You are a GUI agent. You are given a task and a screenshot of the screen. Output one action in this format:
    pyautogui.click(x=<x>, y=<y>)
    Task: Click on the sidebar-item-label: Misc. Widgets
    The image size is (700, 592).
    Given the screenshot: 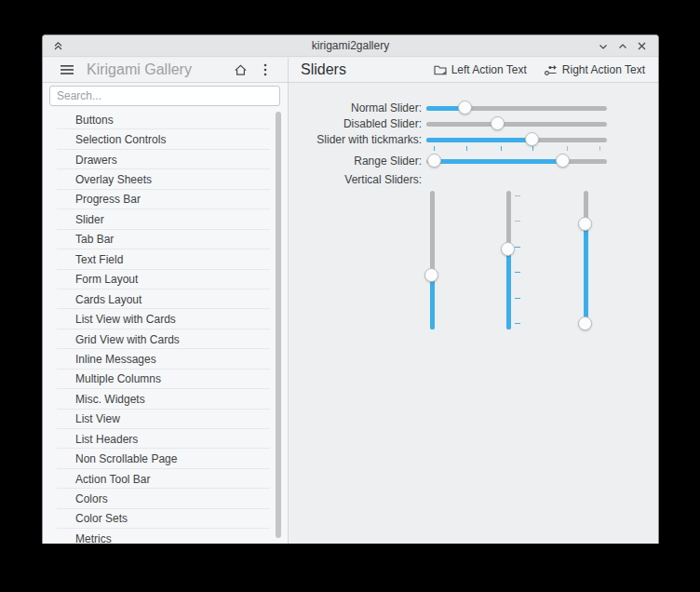 What is the action you would take?
    pyautogui.click(x=110, y=399)
    